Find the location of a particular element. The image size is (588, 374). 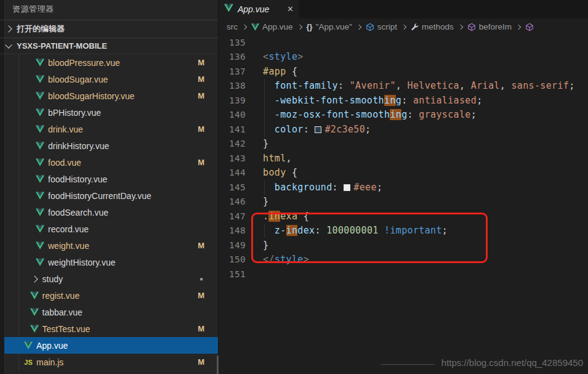

indent-guide is located at coordinates (265, 86).